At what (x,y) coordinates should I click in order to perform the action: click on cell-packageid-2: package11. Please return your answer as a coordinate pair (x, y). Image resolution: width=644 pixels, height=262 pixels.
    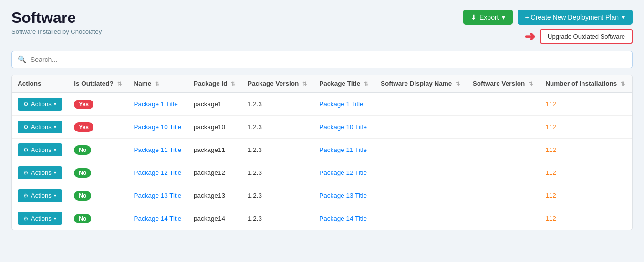
    Looking at the image, I should click on (215, 150).